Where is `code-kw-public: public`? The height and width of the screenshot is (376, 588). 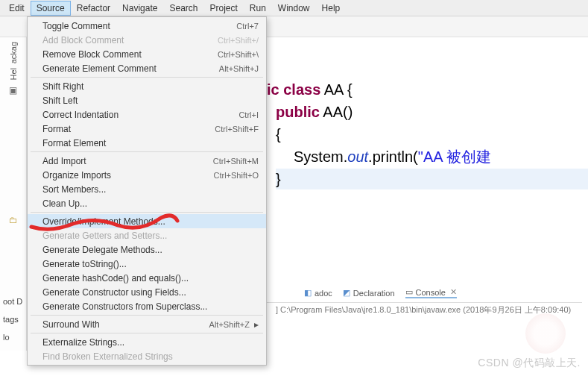
code-kw-public: public is located at coordinates (298, 112).